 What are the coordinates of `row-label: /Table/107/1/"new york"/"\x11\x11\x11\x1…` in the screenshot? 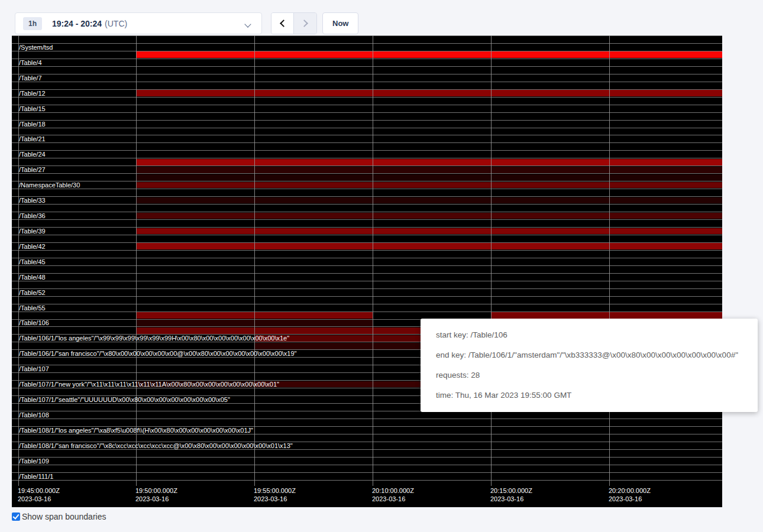 It's located at (149, 384).